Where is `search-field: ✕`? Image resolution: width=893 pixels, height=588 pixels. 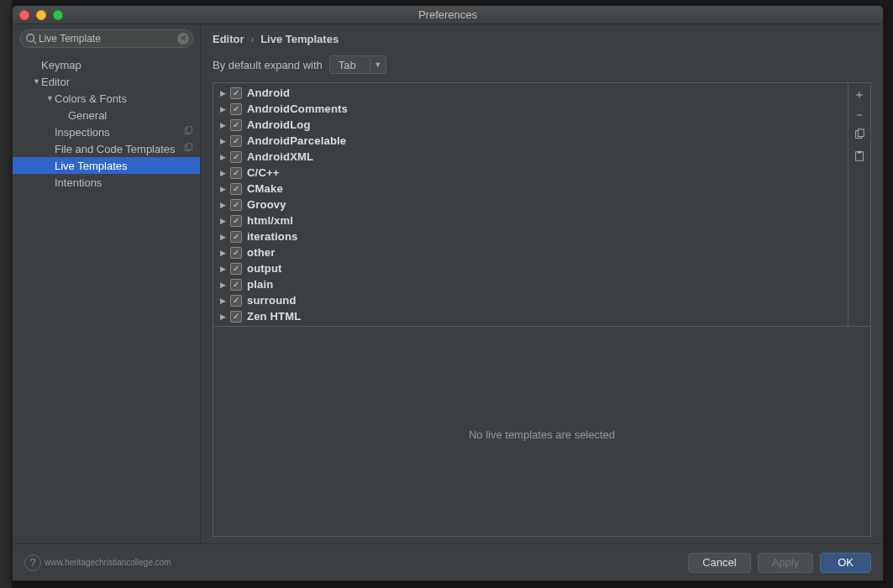 search-field: ✕ is located at coordinates (106, 39).